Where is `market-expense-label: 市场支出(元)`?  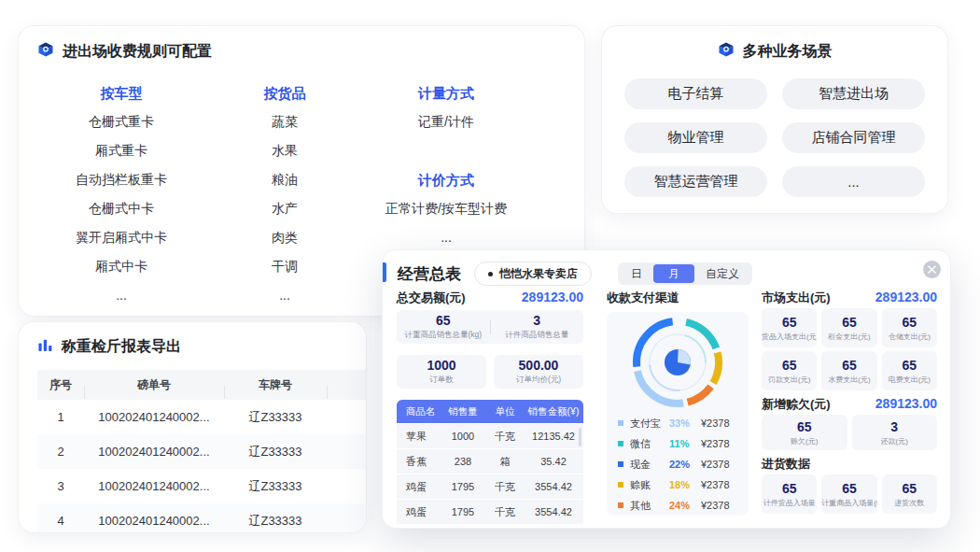 market-expense-label: 市场支出(元) is located at coordinates (796, 298).